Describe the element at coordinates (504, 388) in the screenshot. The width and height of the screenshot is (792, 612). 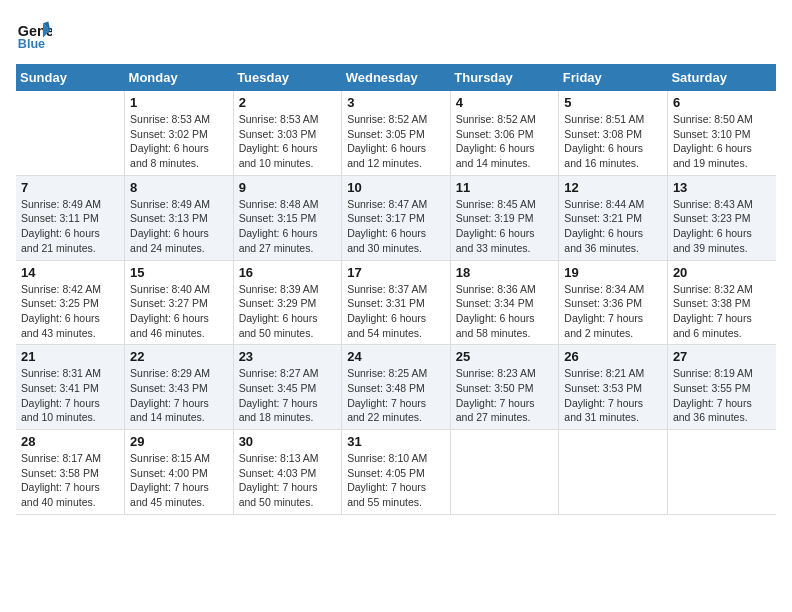
I see `day-cell: 25Sunrise: 8:23 AMSunset: 3:50 PMDayligh…` at that location.